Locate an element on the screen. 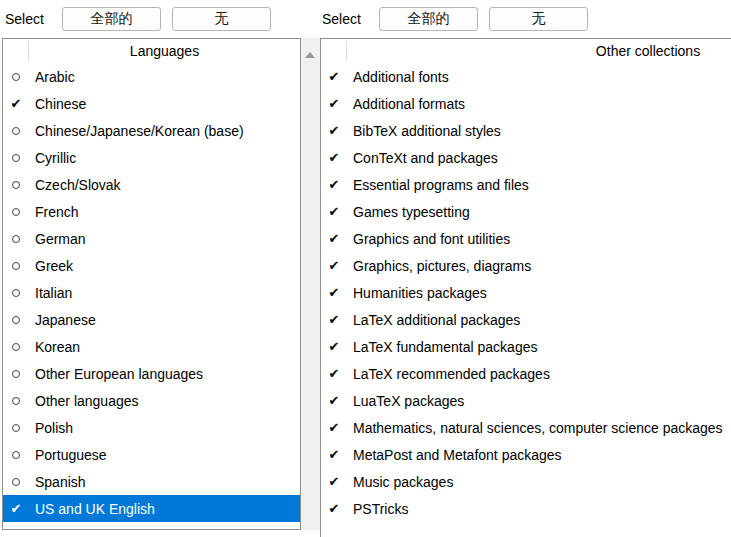 This screenshot has height=537, width=731. item-label: Graphics, pictures, diagrams is located at coordinates (439, 266).